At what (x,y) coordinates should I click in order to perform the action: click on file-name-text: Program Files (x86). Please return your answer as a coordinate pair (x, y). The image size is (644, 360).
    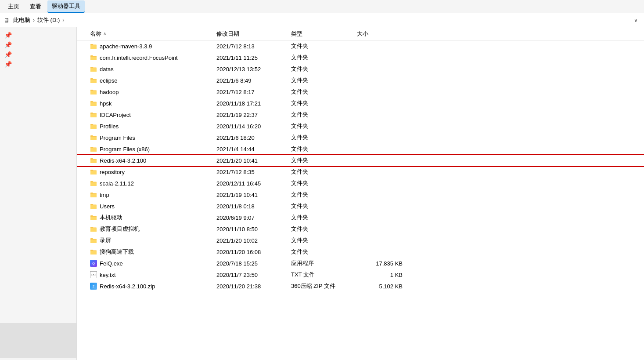
    Looking at the image, I should click on (125, 149).